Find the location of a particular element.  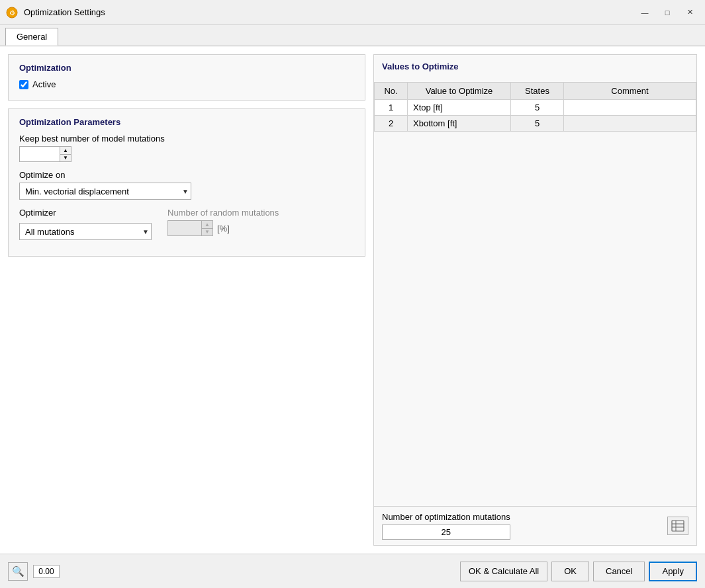

minimize-button: — is located at coordinates (645, 13).